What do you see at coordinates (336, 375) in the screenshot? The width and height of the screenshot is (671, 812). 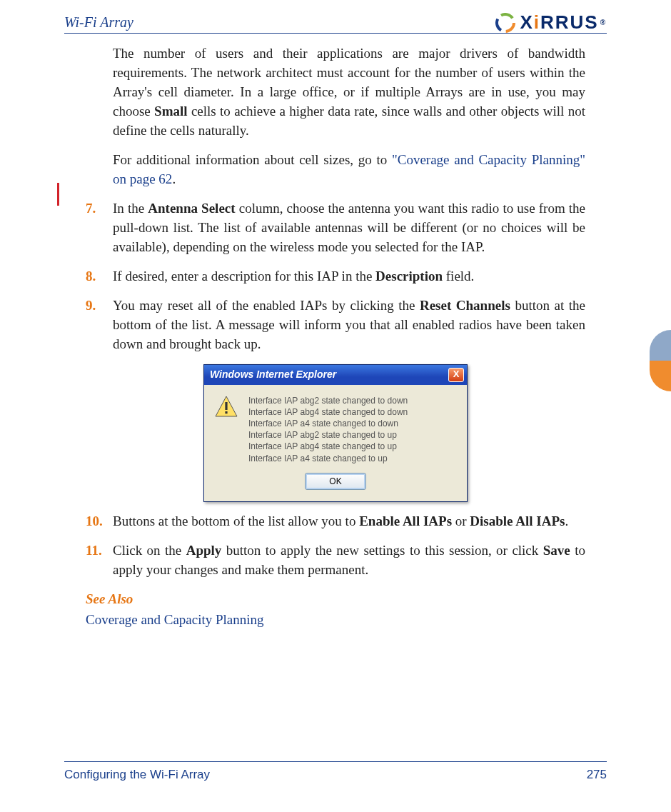 I see `dialog-titlebar: Windows Internet Explorer X` at bounding box center [336, 375].